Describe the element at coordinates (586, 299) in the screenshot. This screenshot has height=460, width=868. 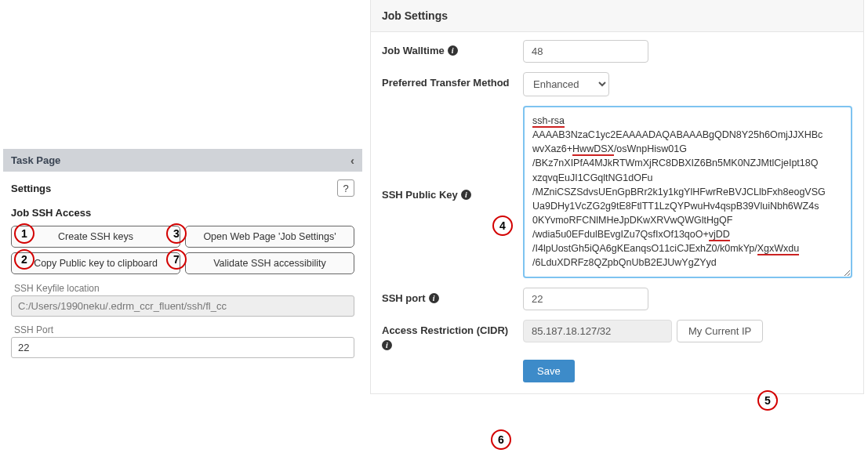
I see `sshport-input` at that location.